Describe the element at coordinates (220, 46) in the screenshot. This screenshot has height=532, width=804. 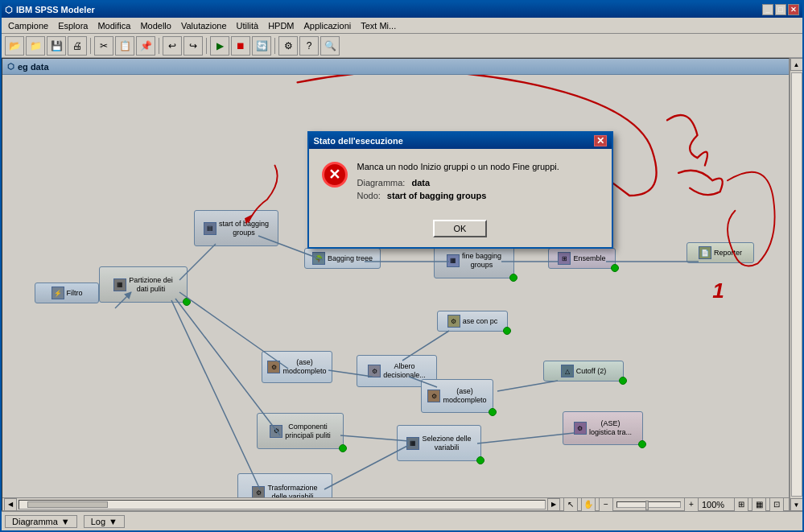
I see `run-button: ▶` at that location.